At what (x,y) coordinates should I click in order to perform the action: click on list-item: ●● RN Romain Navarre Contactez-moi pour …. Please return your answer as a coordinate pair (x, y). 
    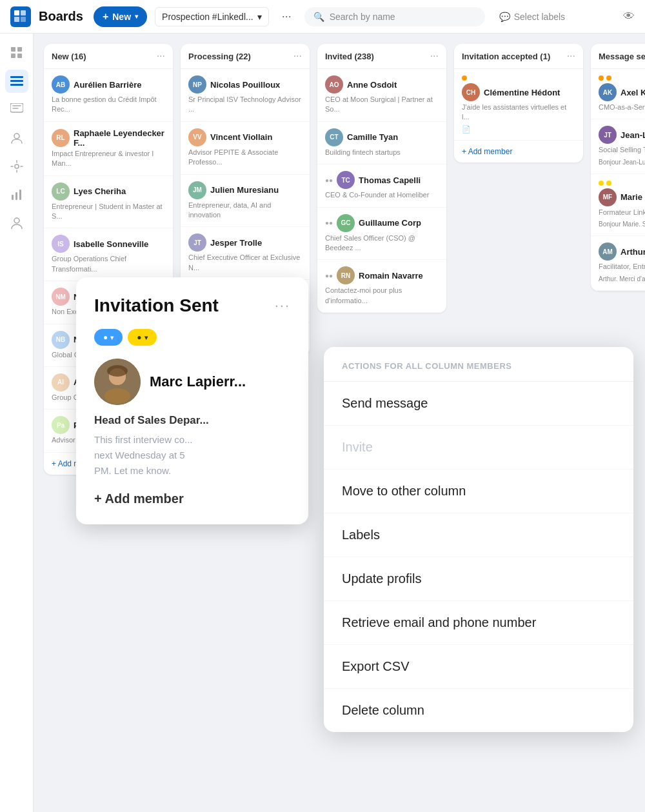
    Looking at the image, I should click on (382, 286).